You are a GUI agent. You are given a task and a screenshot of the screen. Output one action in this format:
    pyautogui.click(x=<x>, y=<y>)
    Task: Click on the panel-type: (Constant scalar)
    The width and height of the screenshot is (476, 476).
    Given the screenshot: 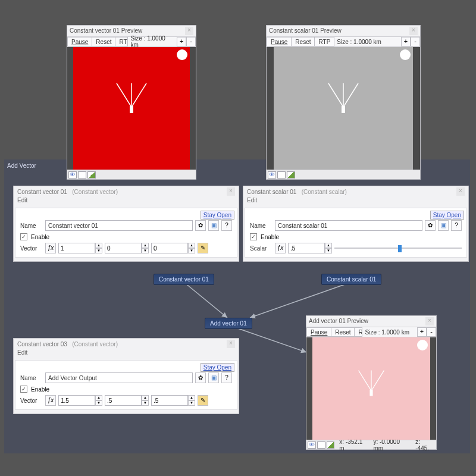 What is the action you would take?
    pyautogui.click(x=324, y=192)
    